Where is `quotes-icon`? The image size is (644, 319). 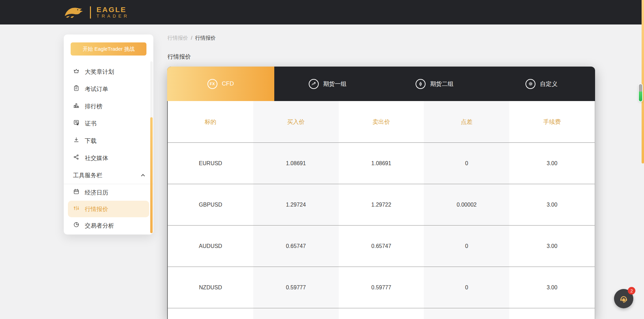 quotes-icon is located at coordinates (76, 209).